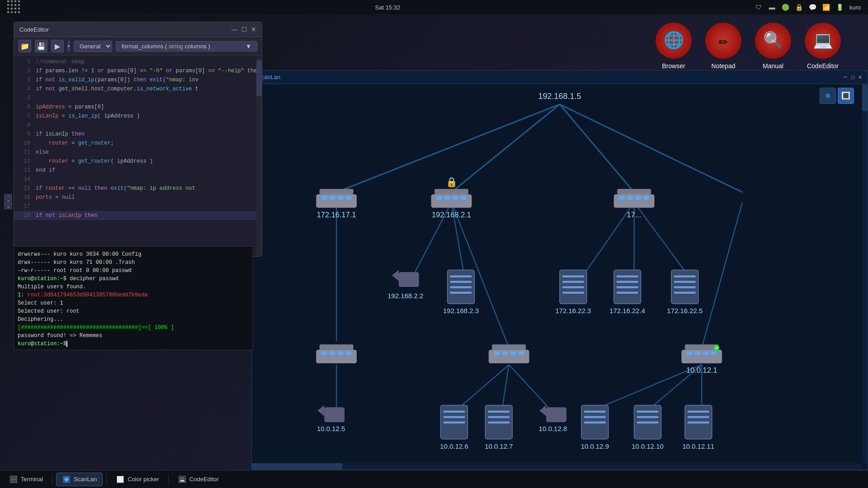  I want to click on manual-label: Manual, so click(773, 66).